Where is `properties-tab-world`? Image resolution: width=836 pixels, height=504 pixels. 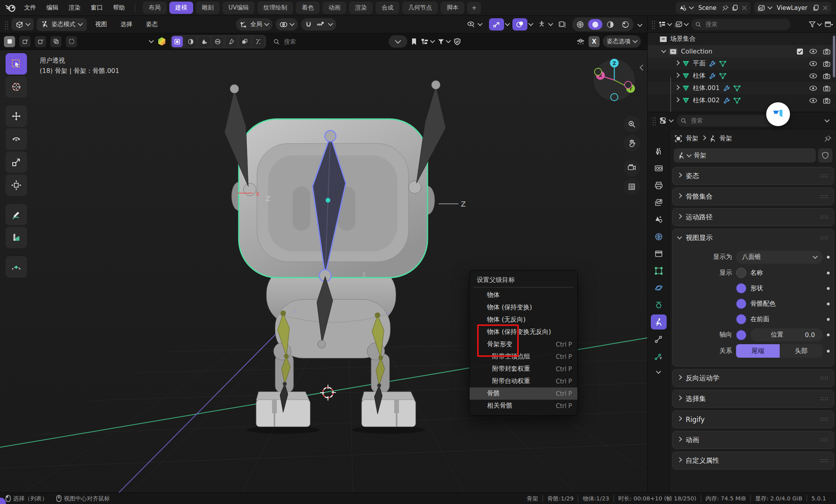 properties-tab-world is located at coordinates (659, 237).